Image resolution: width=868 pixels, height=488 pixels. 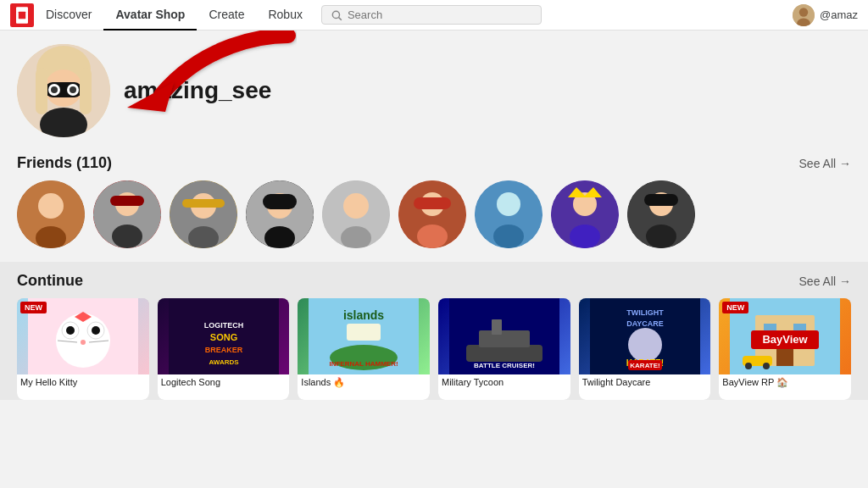 I want to click on svg-text: BayView, so click(x=786, y=339).